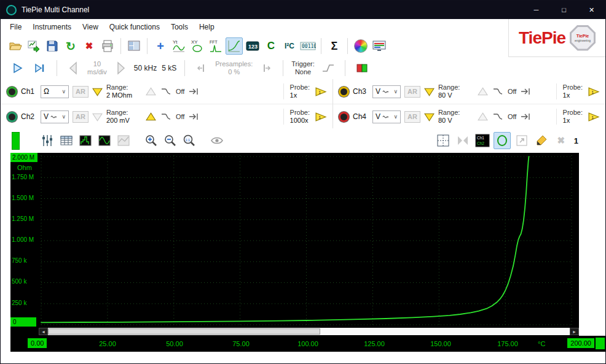 The image size is (606, 364). I want to click on menu-help: Help, so click(207, 27).